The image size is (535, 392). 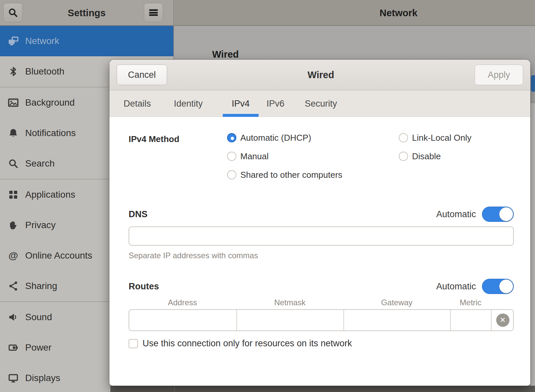 I want to click on dialog-bottom-shade, so click(x=323, y=389).